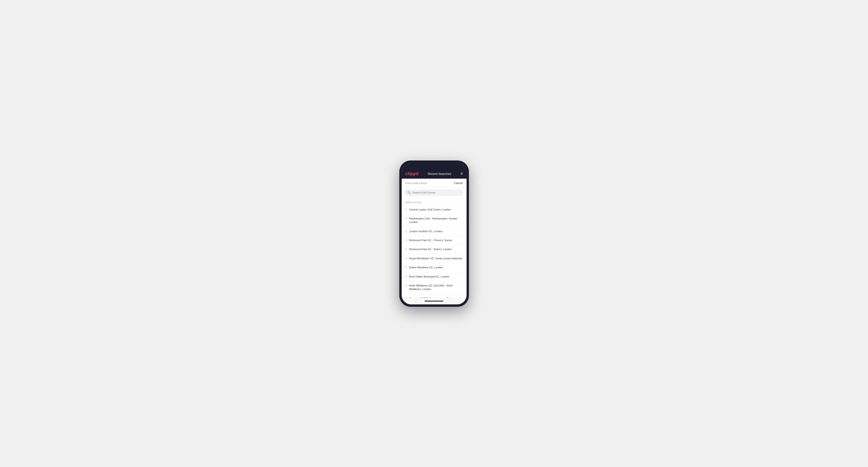 This screenshot has width=868, height=467. Describe the element at coordinates (434, 193) in the screenshot. I see `search-container: 🔍` at that location.